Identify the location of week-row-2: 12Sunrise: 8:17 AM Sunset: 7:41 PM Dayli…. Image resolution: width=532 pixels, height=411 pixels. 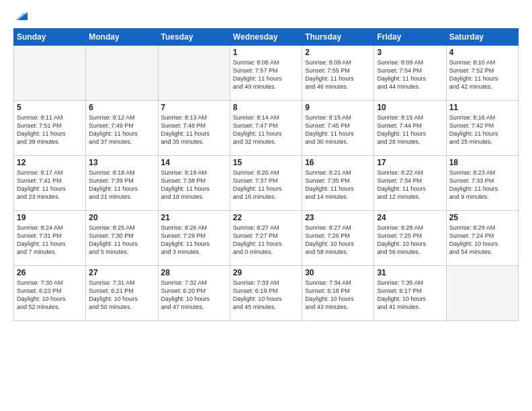
(266, 183).